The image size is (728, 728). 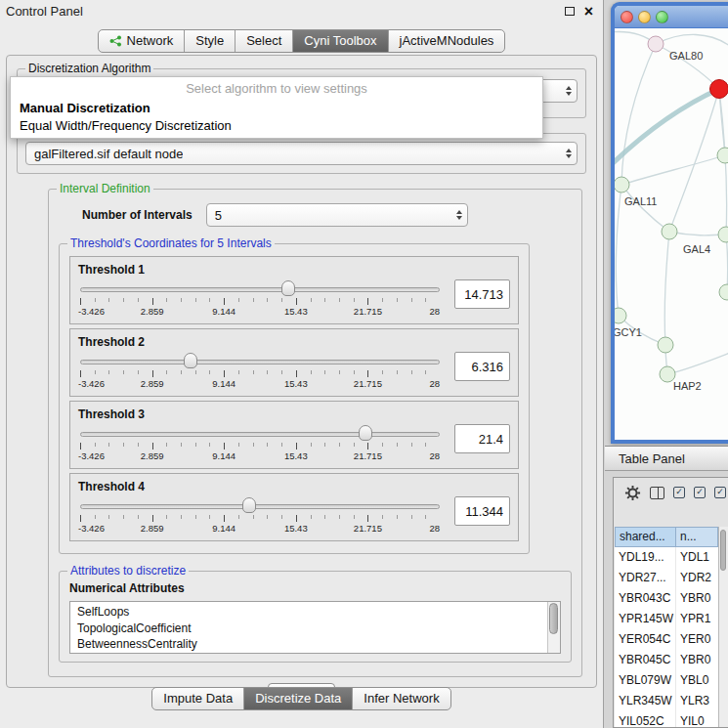 What do you see at coordinates (311, 612) in the screenshot?
I see `attribute-item: SelfLoops` at bounding box center [311, 612].